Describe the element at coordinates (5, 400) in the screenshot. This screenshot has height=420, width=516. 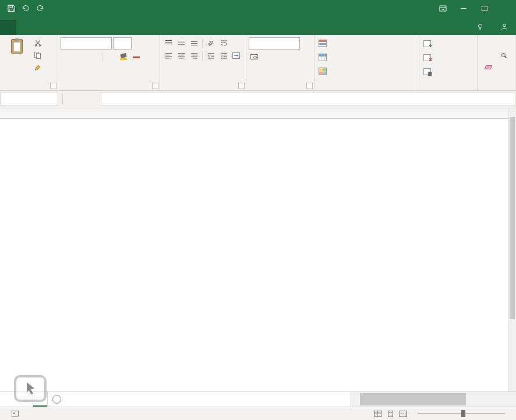
I see `sheet-nav-left-icon` at that location.